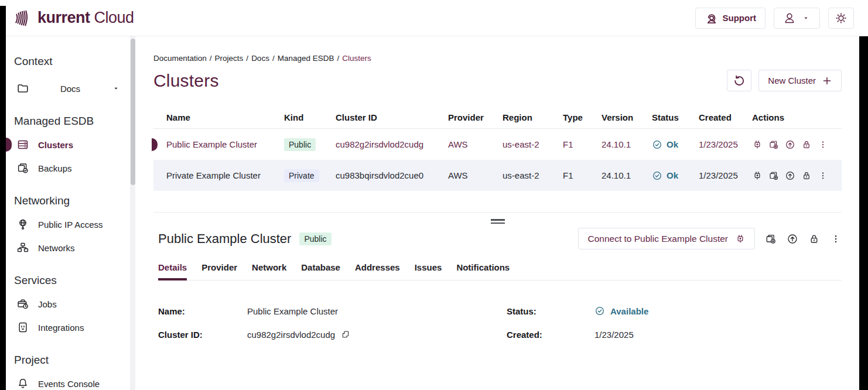  What do you see at coordinates (476, 117) in the screenshot?
I see `column-header-provider: Provider` at bounding box center [476, 117].